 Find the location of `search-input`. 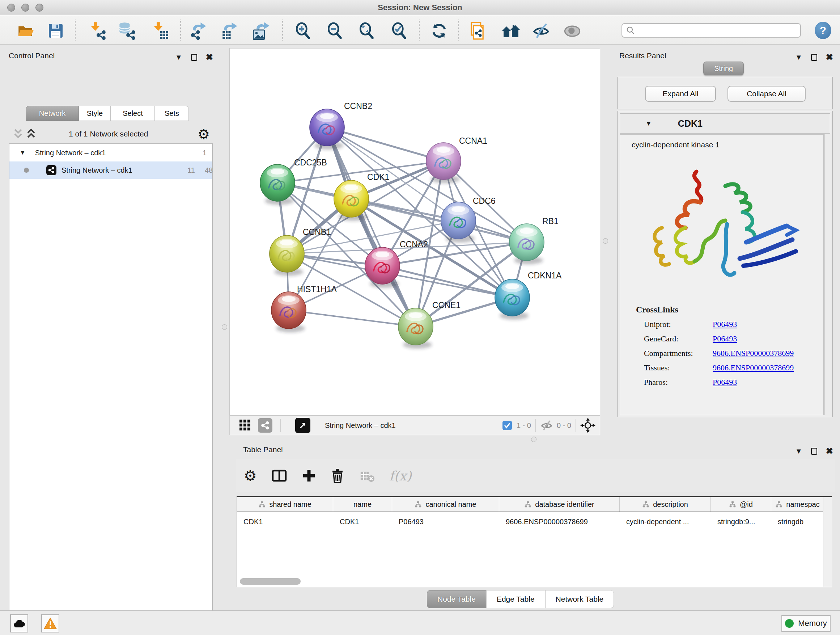

search-input is located at coordinates (711, 30).